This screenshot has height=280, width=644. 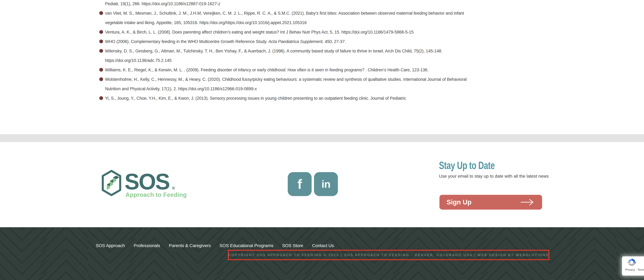 What do you see at coordinates (174, 188) in the screenshot?
I see `registered-trademark: ®` at bounding box center [174, 188].